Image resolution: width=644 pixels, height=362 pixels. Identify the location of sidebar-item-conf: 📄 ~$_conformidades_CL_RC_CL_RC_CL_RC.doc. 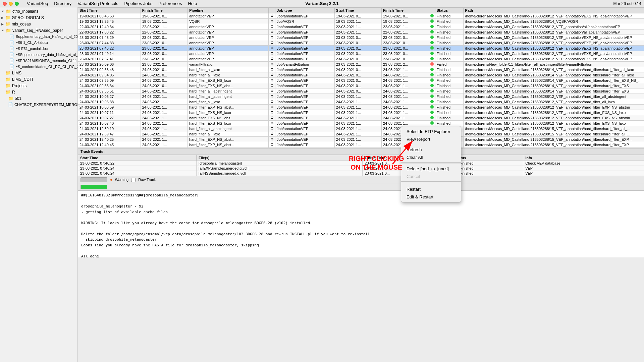
(39, 67).